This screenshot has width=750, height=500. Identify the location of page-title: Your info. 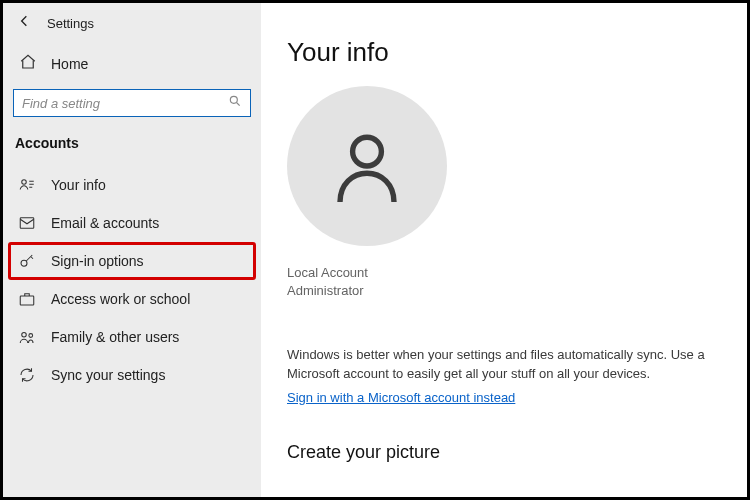
(504, 52).